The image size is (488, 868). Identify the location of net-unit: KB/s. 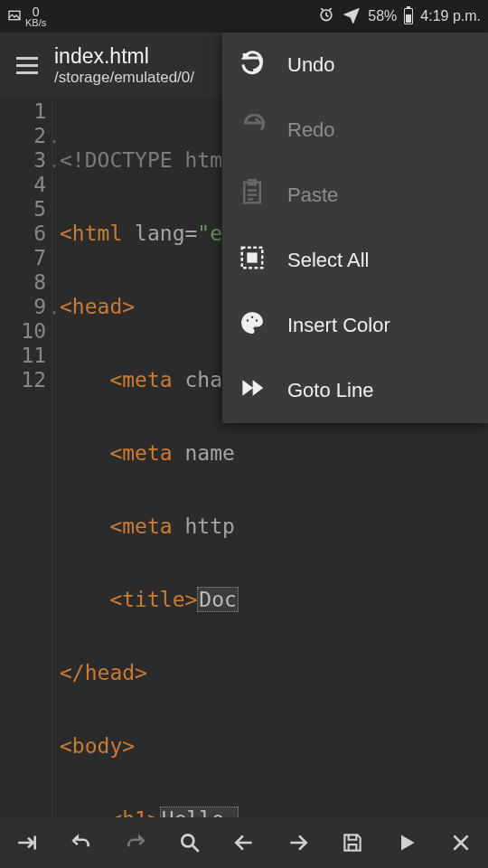
(36, 24).